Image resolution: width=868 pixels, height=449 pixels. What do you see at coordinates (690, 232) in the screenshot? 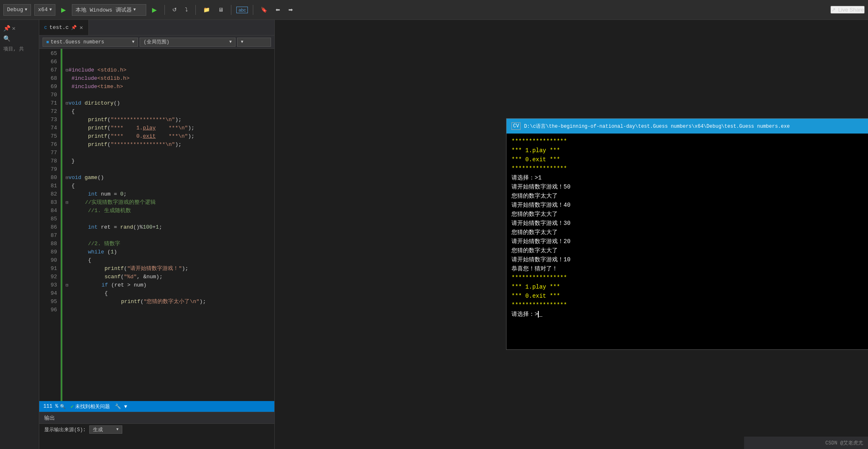
I see `console-line-11: 您猜的数字太大了` at bounding box center [690, 232].